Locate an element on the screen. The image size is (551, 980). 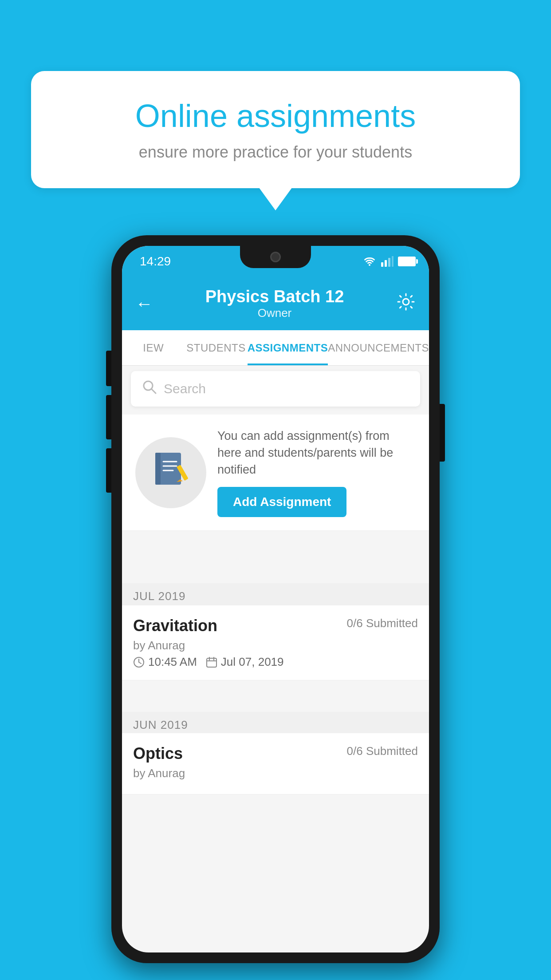
status-time: 14:29 is located at coordinates (153, 261).